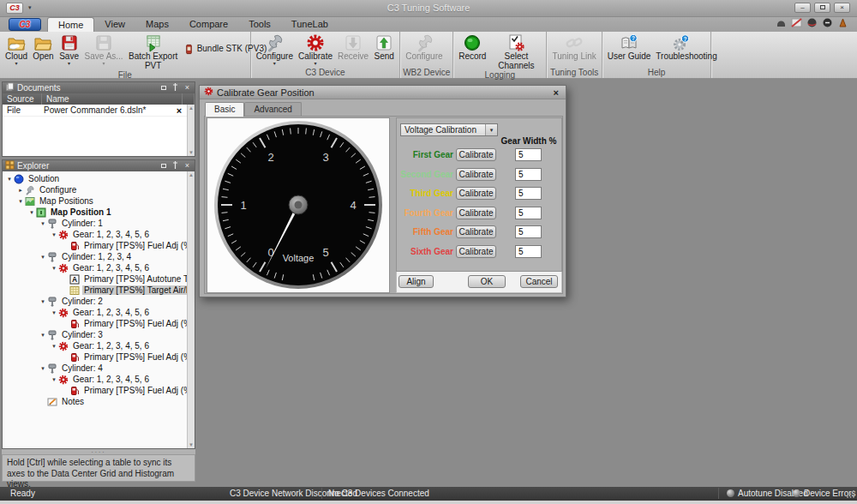 This screenshot has width=857, height=504. What do you see at coordinates (449, 130) in the screenshot?
I see `calibration-mode-dropdown: Voltage Calibration ▾` at bounding box center [449, 130].